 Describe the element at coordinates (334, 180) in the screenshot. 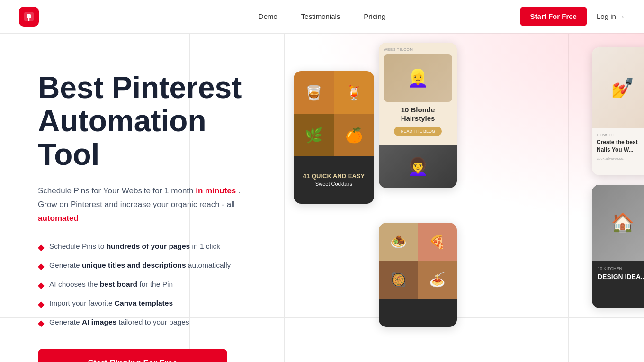

I see `cocktails-label: 41 QUICK AND EASY Sweet Cocktails` at that location.